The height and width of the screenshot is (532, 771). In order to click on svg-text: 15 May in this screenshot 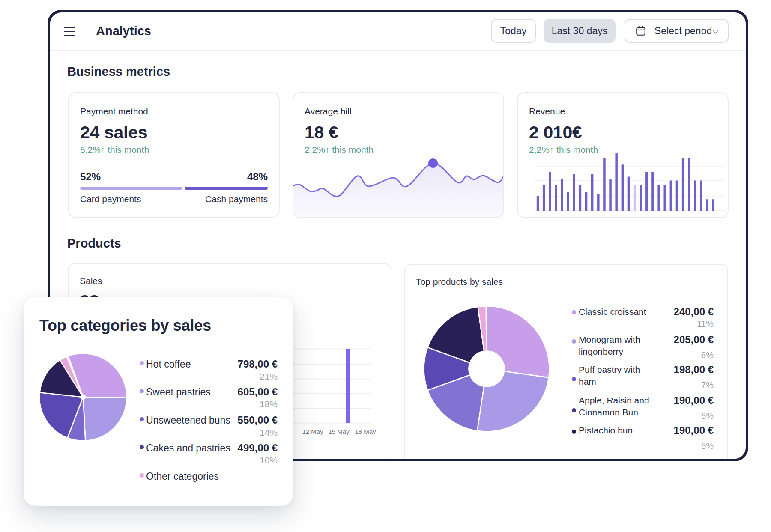, I will do `click(339, 432)`.